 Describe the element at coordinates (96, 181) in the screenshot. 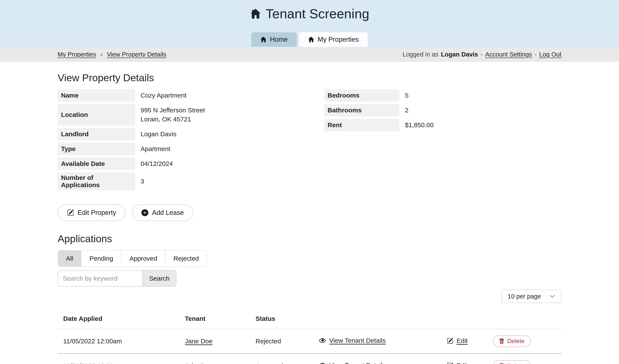

I see `detail-label: Number of Applications` at that location.